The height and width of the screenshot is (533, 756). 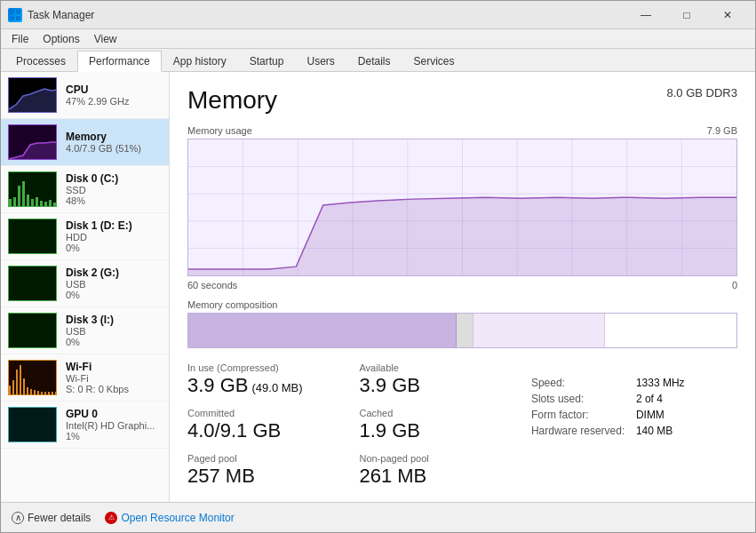 I want to click on chart-title: Memory usage, so click(x=220, y=131).